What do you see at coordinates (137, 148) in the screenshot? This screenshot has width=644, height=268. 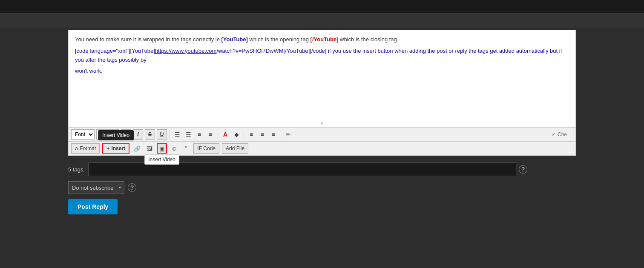 I see `link-button: 🔗` at bounding box center [137, 148].